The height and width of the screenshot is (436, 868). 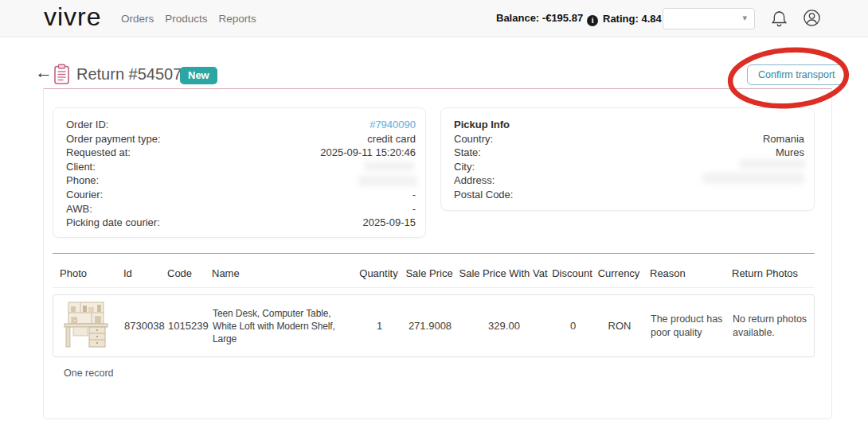 I want to click on order-info-card: Order ID: #7940090 Order payment type: c…, so click(x=239, y=173).